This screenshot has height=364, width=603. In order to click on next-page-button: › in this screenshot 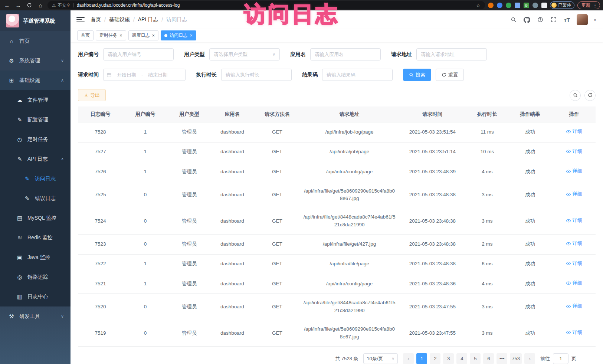, I will do `click(530, 358)`.